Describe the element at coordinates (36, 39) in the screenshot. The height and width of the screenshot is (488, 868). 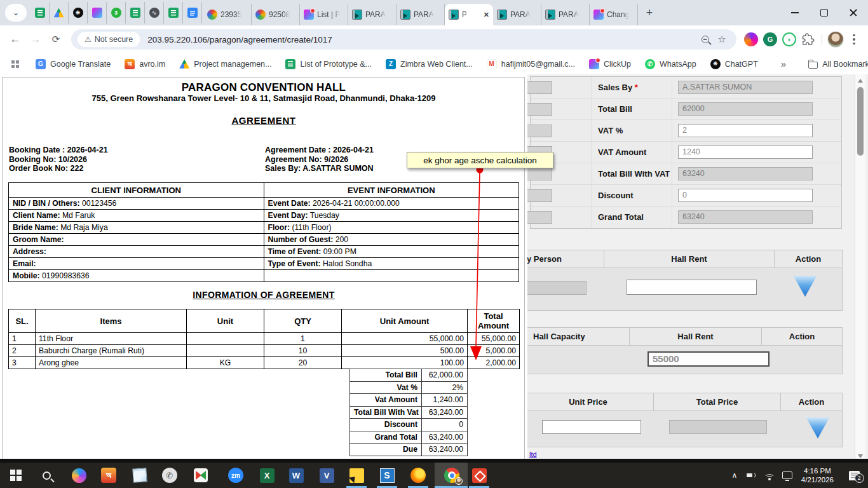
I see `forward-button: →` at that location.